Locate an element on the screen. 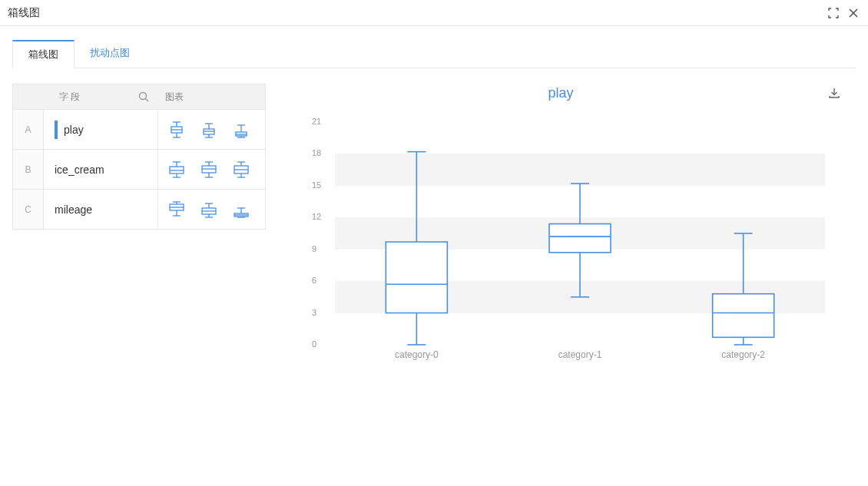 This screenshot has height=486, width=868. x-category-label: category-2 is located at coordinates (744, 355).